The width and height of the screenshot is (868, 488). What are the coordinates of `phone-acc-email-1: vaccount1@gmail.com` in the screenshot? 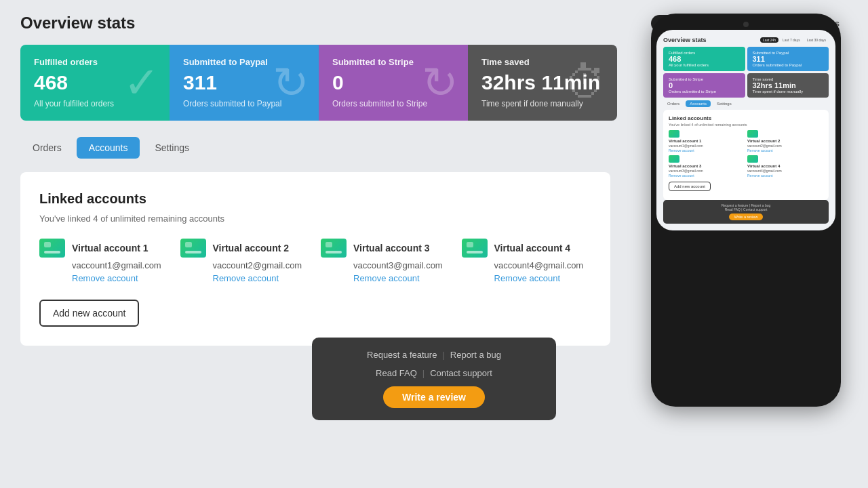 It's located at (707, 146).